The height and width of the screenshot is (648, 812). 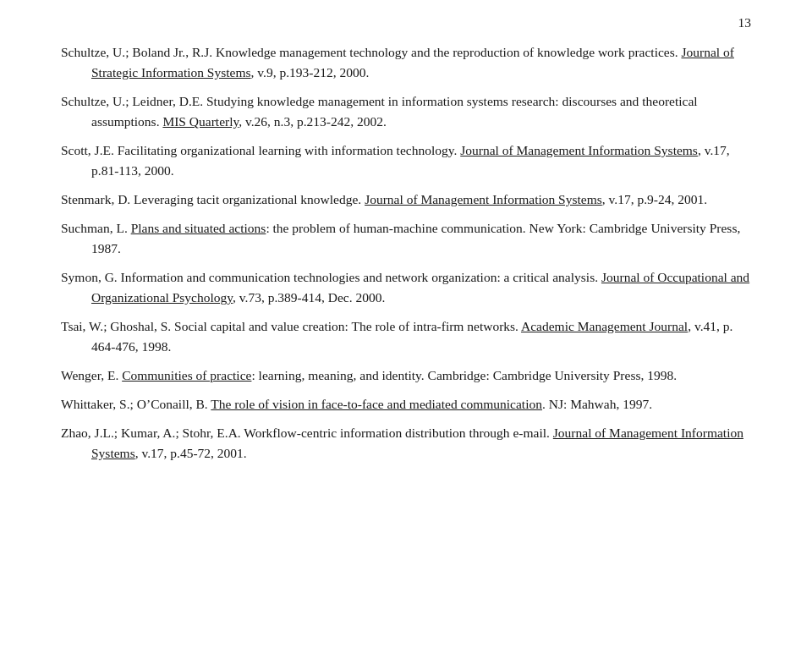 What do you see at coordinates (199, 228) in the screenshot?
I see `book-title: Plans and situated actions` at bounding box center [199, 228].